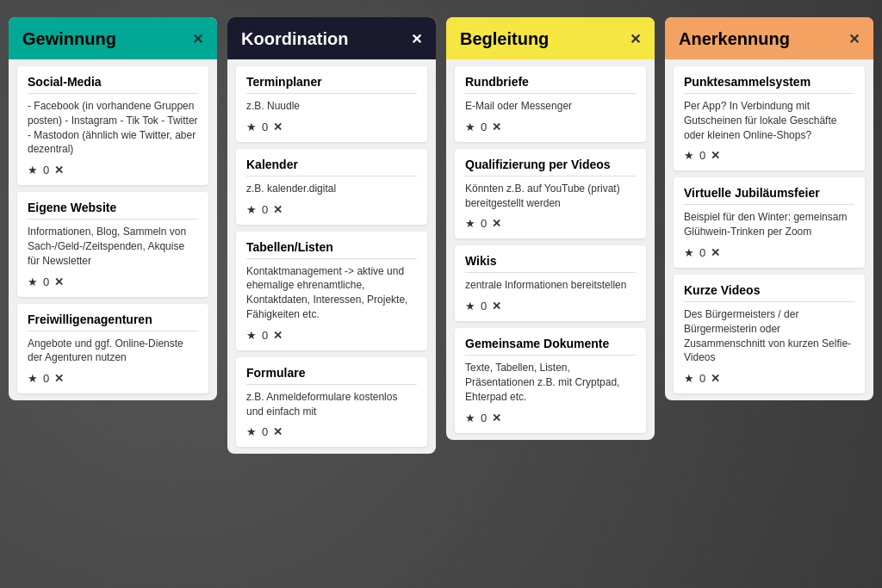 The height and width of the screenshot is (588, 882). I want to click on vote-count-c11: 0, so click(484, 418).